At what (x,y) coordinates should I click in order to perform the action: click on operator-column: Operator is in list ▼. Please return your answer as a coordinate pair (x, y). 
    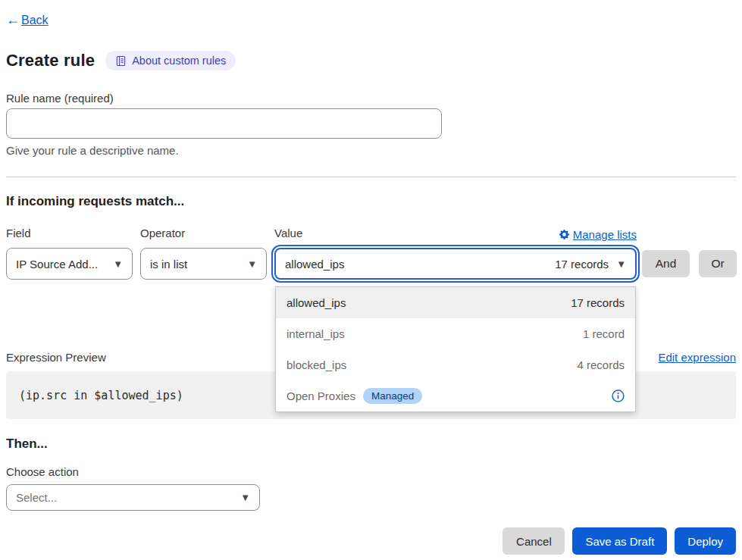
    Looking at the image, I should click on (203, 253).